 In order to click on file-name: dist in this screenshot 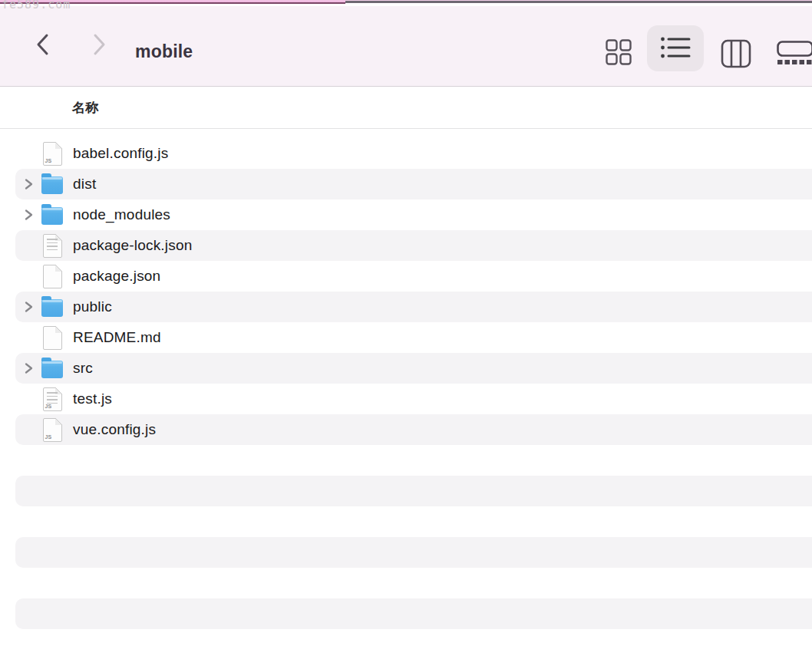, I will do `click(84, 184)`.